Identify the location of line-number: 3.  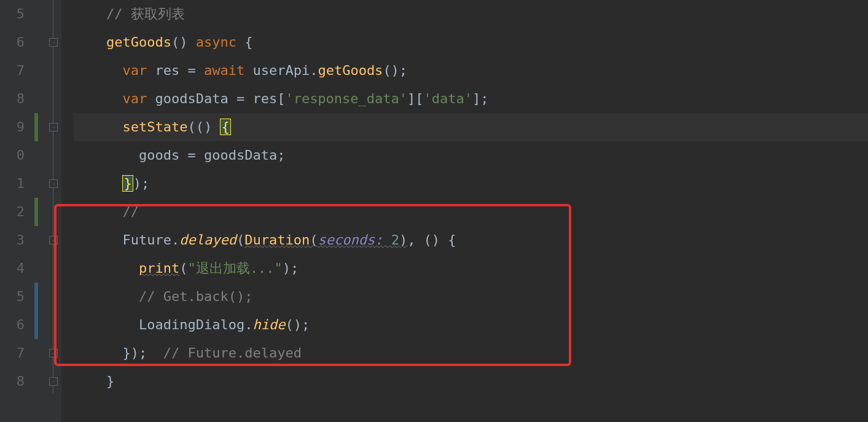
(12, 240).